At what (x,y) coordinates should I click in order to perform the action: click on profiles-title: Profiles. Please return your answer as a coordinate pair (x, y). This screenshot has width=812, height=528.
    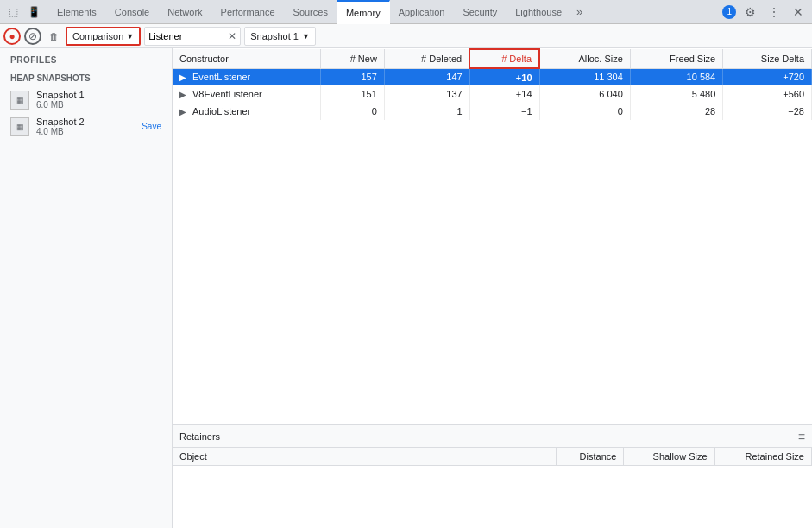
    Looking at the image, I should click on (86, 59).